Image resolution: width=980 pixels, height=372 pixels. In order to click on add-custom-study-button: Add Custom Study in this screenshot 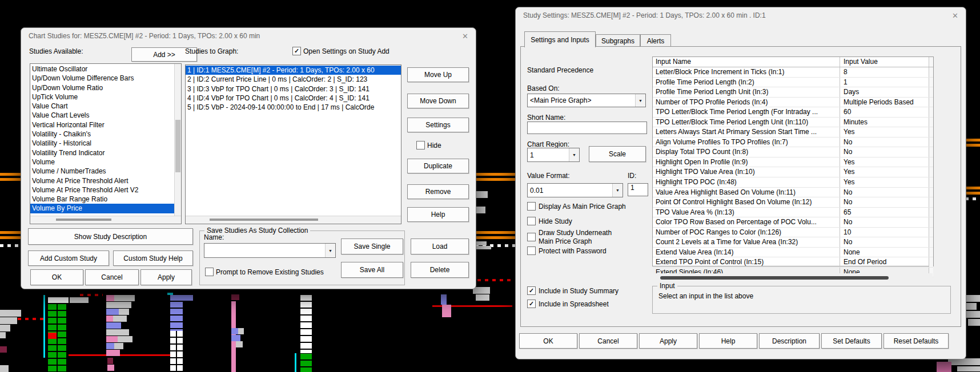, I will do `click(69, 258)`.